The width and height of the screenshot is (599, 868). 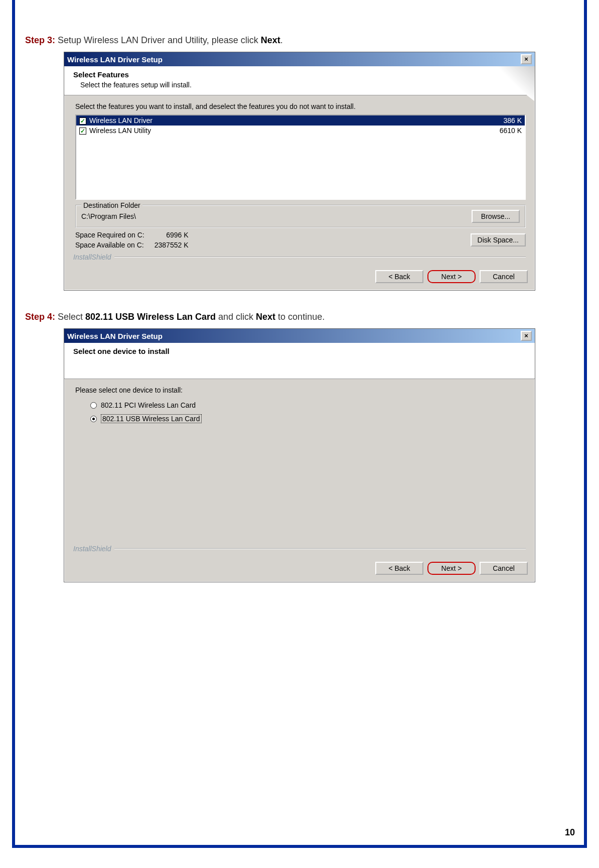 What do you see at coordinates (511, 131) in the screenshot?
I see `feature-size: 6610 K` at bounding box center [511, 131].